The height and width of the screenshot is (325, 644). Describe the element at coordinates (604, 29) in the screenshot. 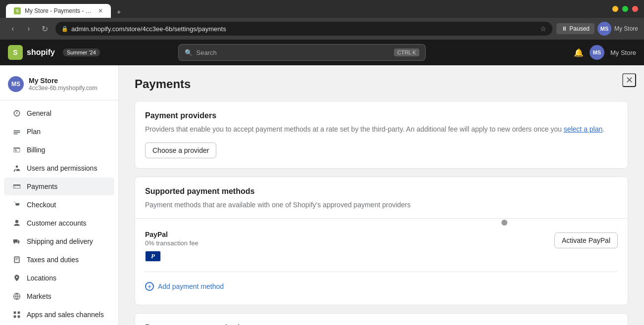

I see `profile-avatar: MS` at that location.